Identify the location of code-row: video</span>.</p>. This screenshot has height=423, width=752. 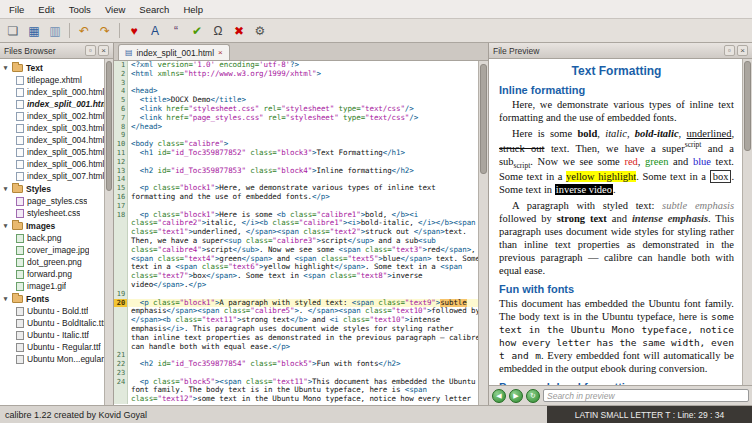
(296, 286).